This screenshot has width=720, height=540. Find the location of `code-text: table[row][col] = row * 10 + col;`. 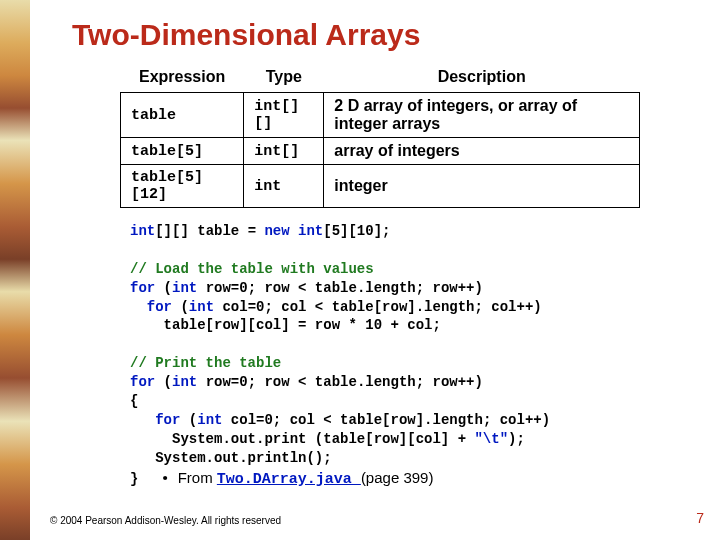

code-text: table[row][col] = row * 10 + col; is located at coordinates (286, 325).